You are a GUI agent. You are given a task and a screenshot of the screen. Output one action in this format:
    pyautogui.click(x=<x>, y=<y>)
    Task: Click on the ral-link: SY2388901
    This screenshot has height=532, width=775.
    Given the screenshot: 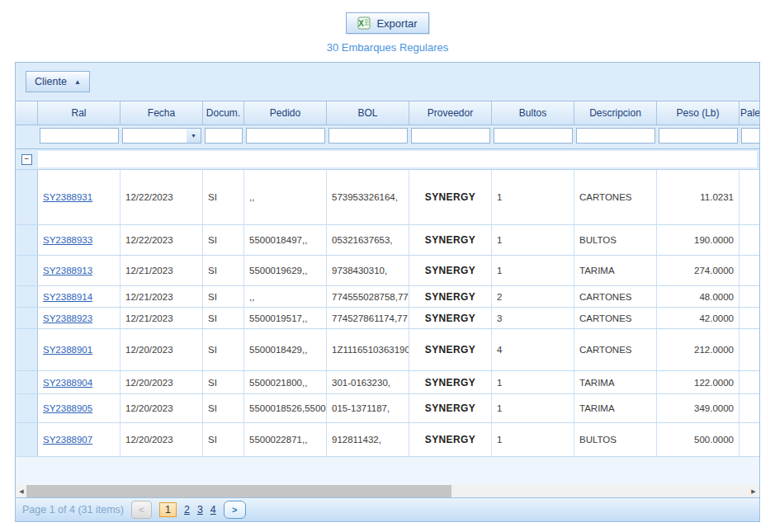 What is the action you would take?
    pyautogui.click(x=68, y=350)
    